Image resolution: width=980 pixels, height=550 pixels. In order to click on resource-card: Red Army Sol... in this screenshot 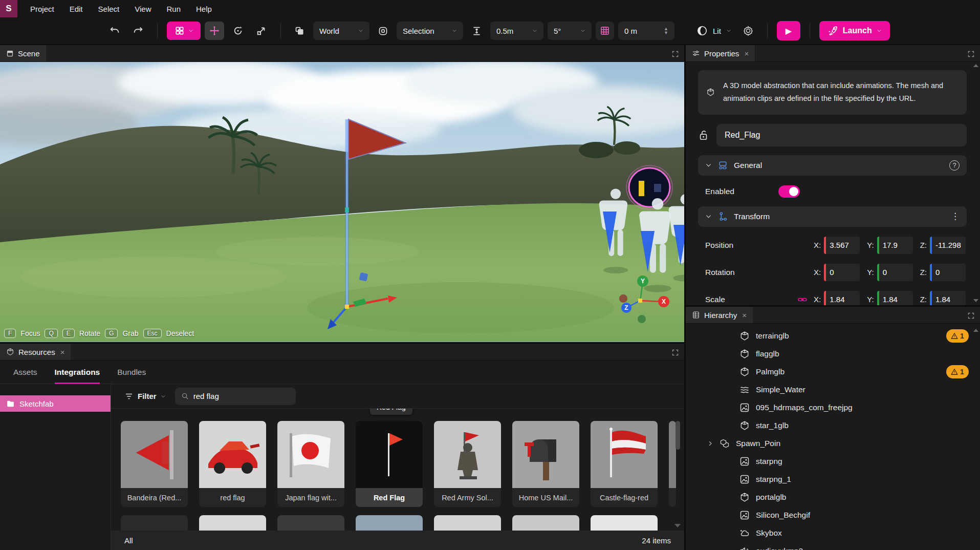, I will do `click(468, 464)`.